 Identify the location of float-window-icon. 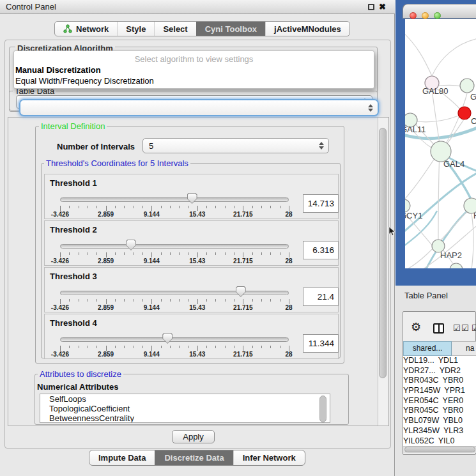
(371, 7).